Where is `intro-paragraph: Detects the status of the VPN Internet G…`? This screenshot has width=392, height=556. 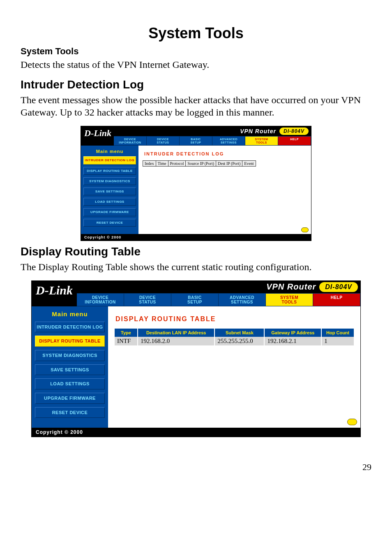 intro-paragraph: Detects the status of the VPN Internet G… is located at coordinates (196, 65).